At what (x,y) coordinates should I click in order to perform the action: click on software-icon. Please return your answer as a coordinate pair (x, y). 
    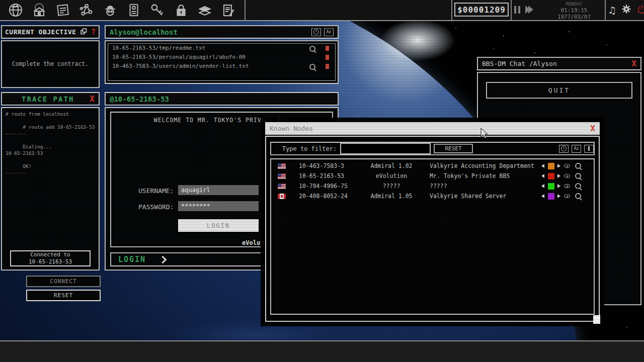
    Looking at the image, I should click on (204, 10).